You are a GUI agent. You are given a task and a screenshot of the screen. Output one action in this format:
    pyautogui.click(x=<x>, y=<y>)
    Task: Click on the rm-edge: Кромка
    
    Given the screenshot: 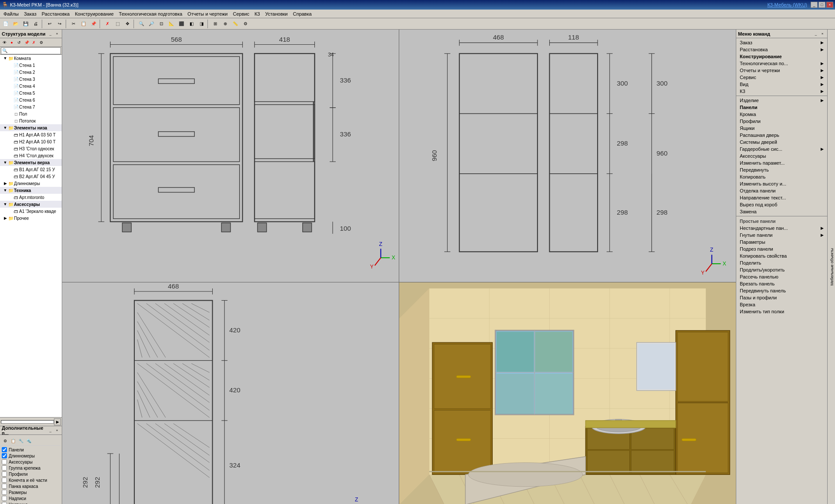 What is the action you would take?
    pyautogui.click(x=782, y=114)
    